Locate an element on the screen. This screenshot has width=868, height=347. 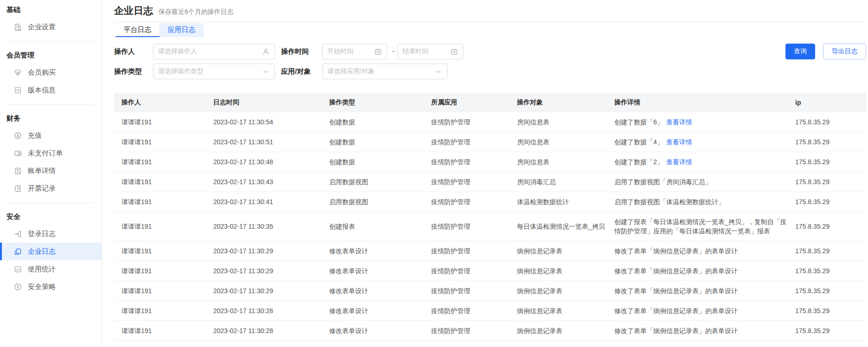
cell-type: 启用数据视图 is located at coordinates (380, 202).